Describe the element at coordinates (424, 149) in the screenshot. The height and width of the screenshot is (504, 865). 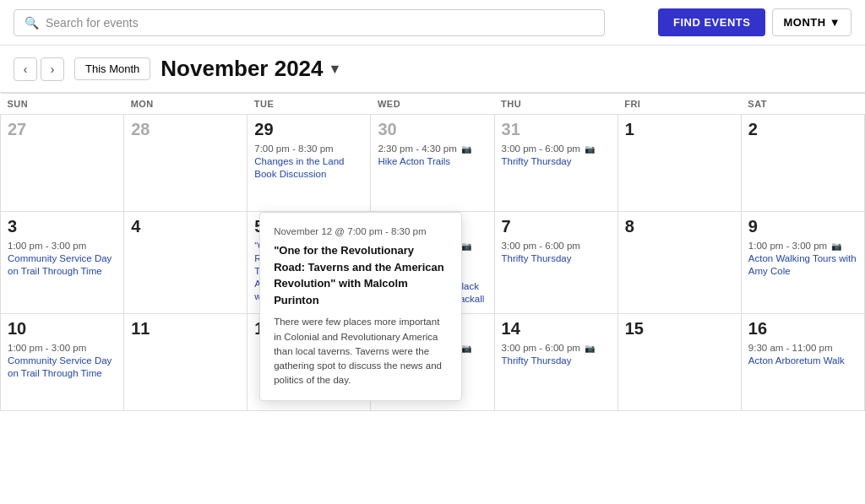
I see `event-time: 2:30 pm - 4:30 pm 📷` at that location.